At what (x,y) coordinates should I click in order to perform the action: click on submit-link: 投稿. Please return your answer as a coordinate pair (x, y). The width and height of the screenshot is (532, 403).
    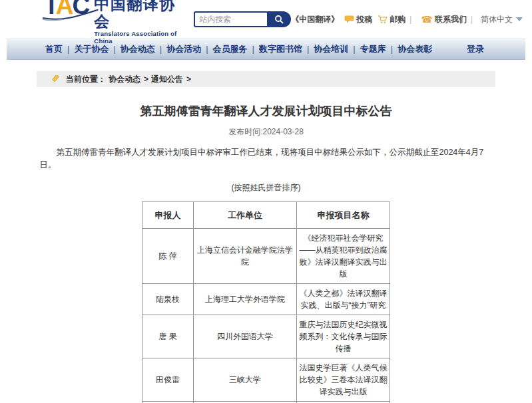
    Looking at the image, I should click on (364, 20).